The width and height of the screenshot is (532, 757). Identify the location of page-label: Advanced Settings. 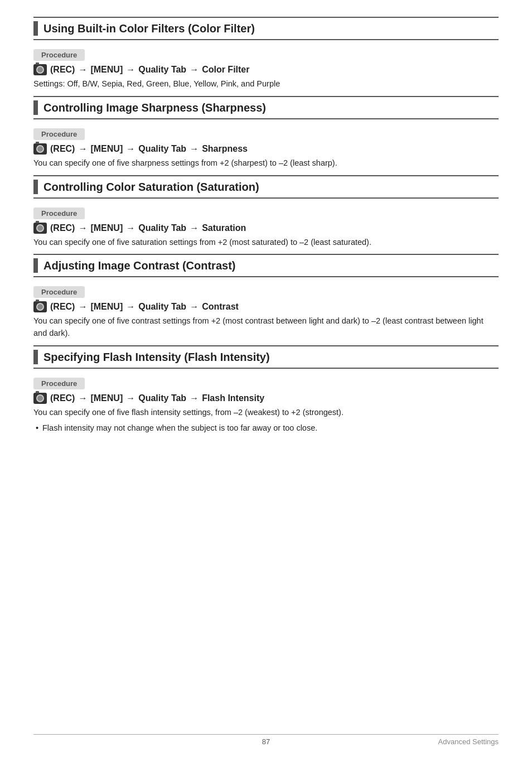
(468, 742).